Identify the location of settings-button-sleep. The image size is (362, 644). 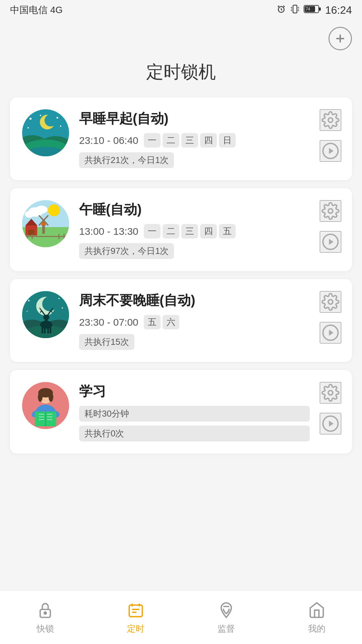
(330, 120).